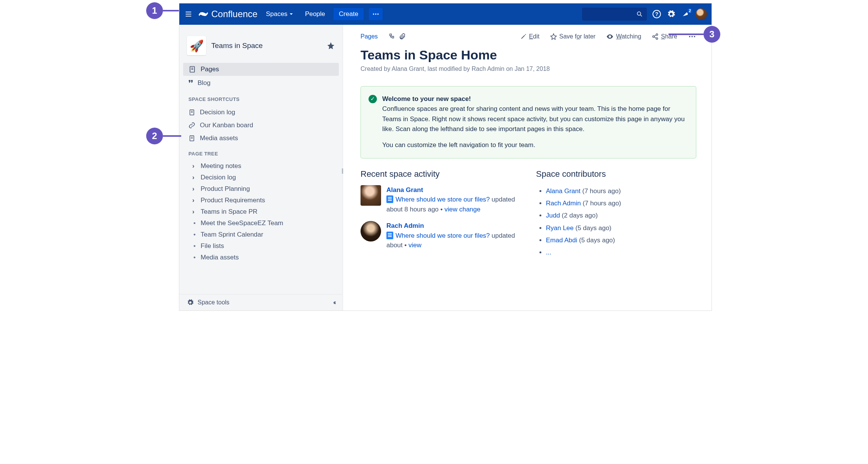 This screenshot has width=868, height=464. Describe the element at coordinates (261, 166) in the screenshot. I see `tree-item: ›Meeting notes` at that location.